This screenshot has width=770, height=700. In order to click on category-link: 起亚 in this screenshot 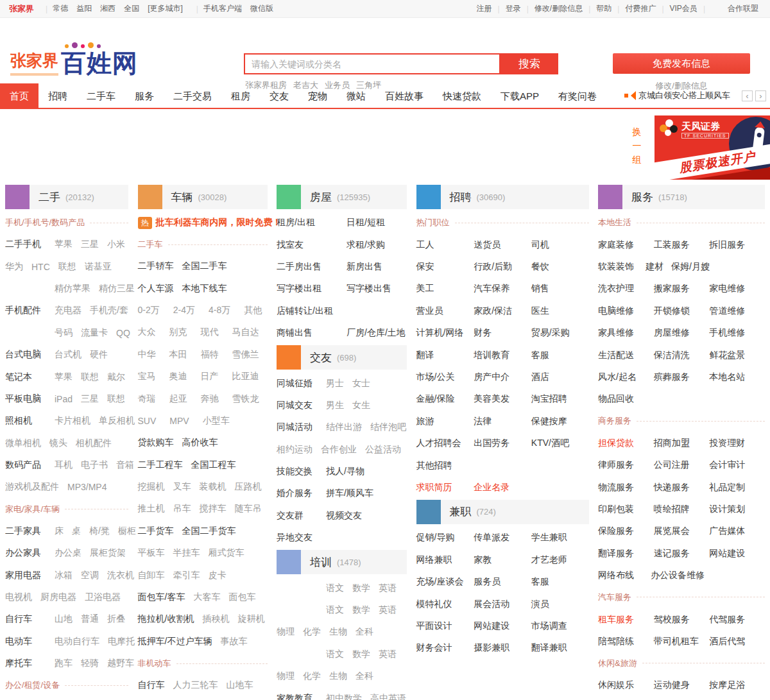, I will do `click(178, 399)`.